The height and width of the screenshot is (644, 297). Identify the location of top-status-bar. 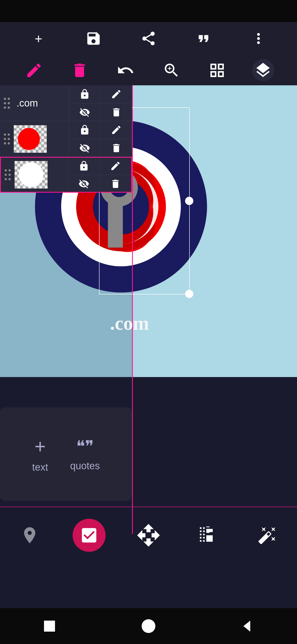
(148, 11).